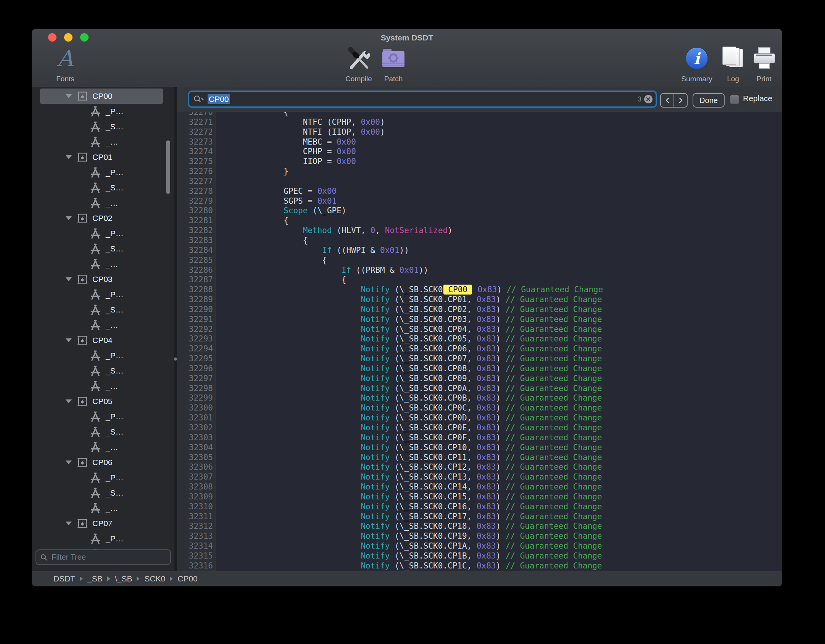  Describe the element at coordinates (65, 64) in the screenshot. I see `fonts-button: A Fonts` at that location.